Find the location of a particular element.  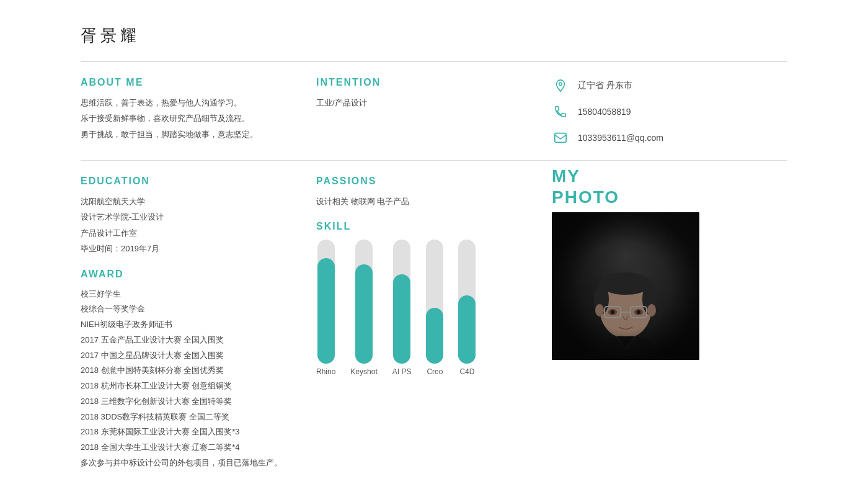

award-line: 2018 全国大学生工业设计大赛 辽赛二等奖*4 is located at coordinates (191, 448).